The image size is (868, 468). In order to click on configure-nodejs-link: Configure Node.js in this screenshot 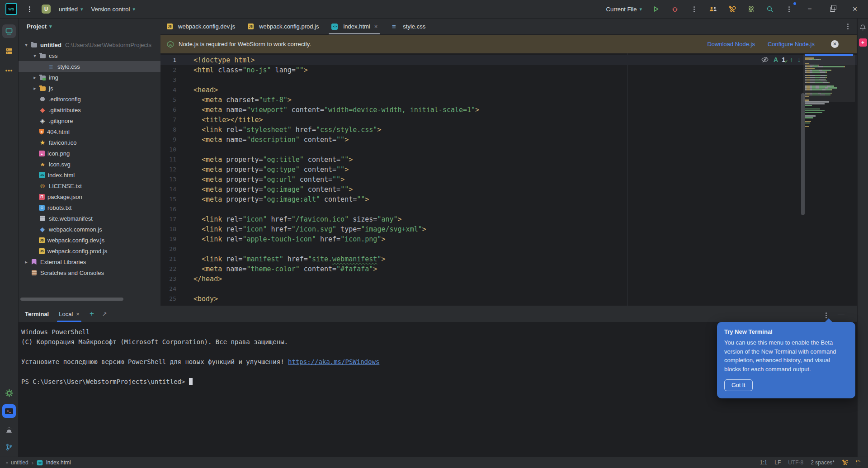, I will do `click(791, 44)`.